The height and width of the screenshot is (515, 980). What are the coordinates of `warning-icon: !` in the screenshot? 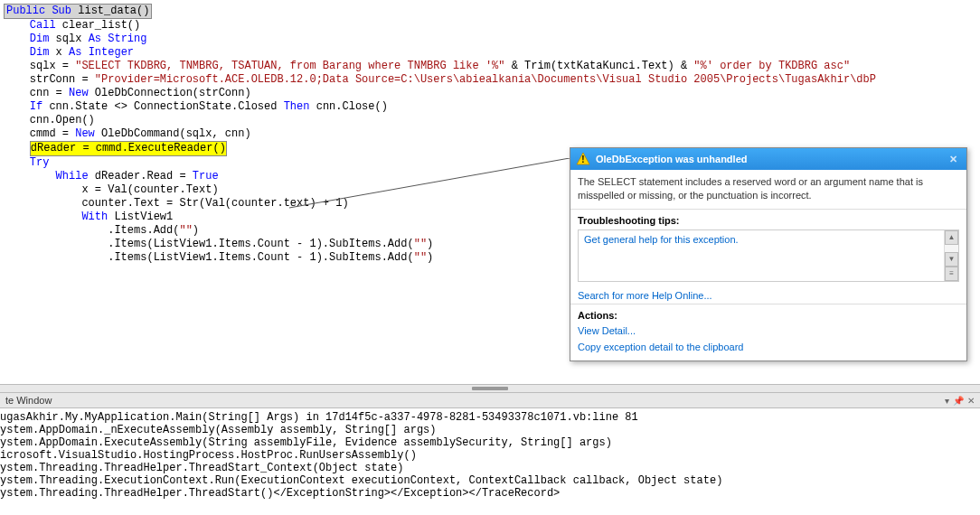 It's located at (583, 159).